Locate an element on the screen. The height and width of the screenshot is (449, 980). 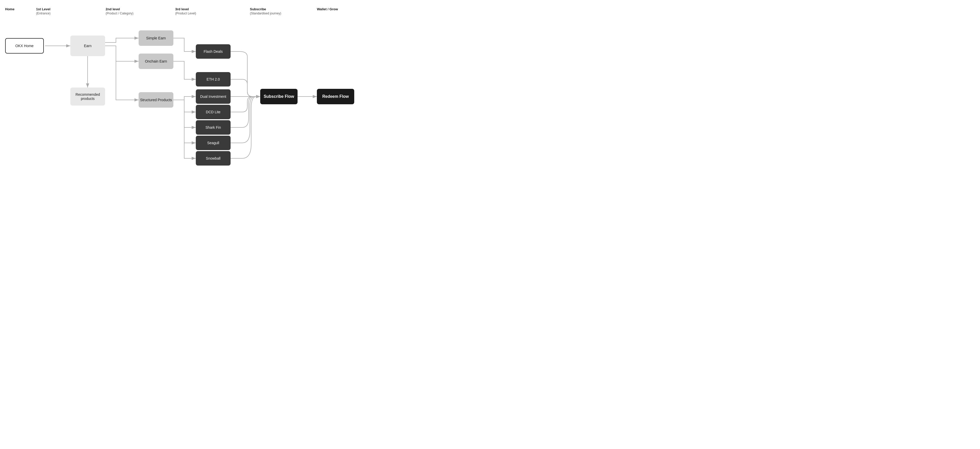
arrow-struct-shark is located at coordinates (185, 114).